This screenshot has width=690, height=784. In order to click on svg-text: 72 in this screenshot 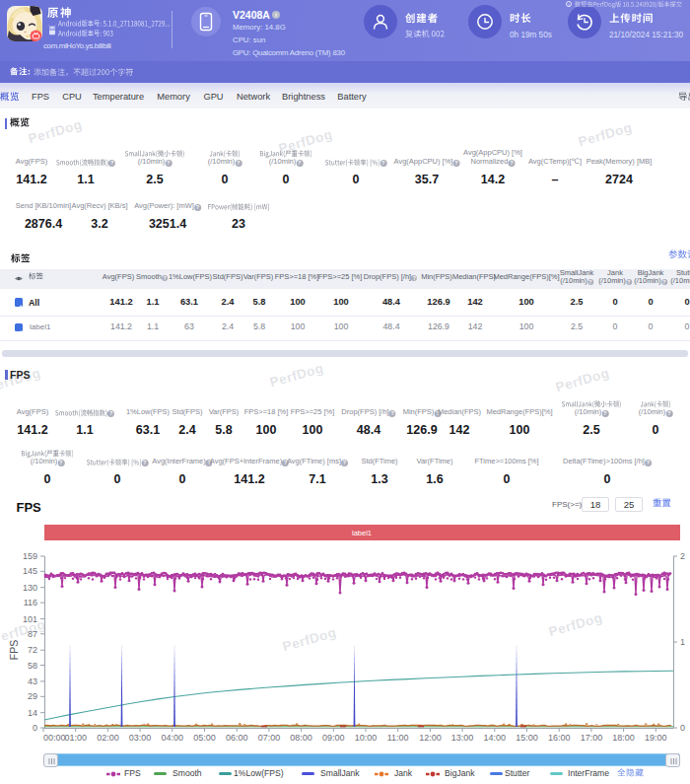, I will do `click(33, 650)`.